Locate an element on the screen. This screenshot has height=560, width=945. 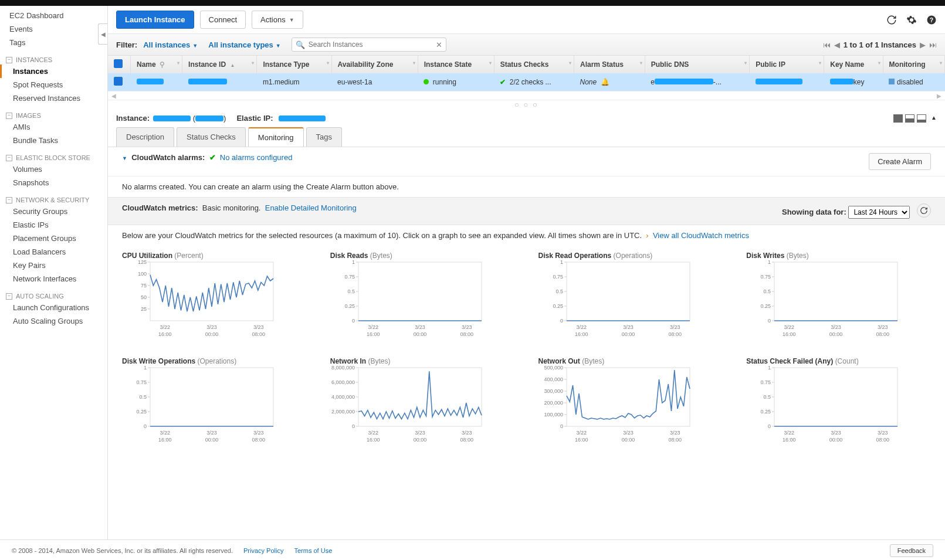
col-instance-type: Instance Type▾ is located at coordinates (294, 65).